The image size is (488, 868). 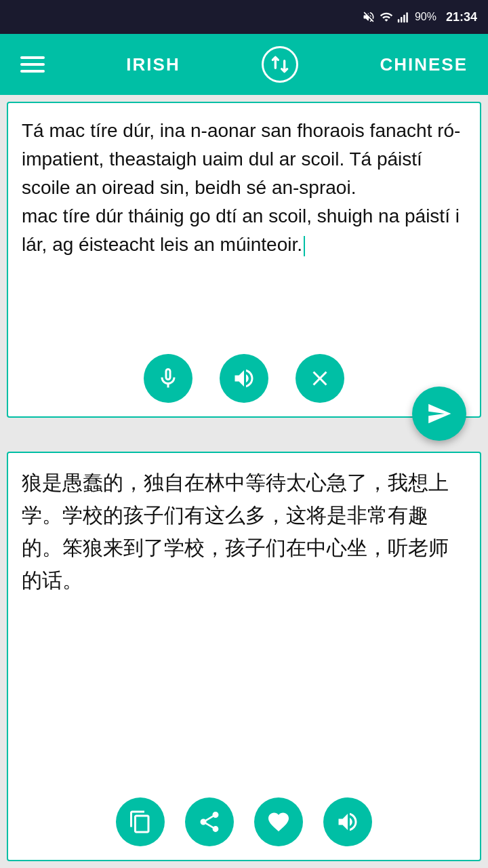 I want to click on source-language: IRISH, so click(x=153, y=65).